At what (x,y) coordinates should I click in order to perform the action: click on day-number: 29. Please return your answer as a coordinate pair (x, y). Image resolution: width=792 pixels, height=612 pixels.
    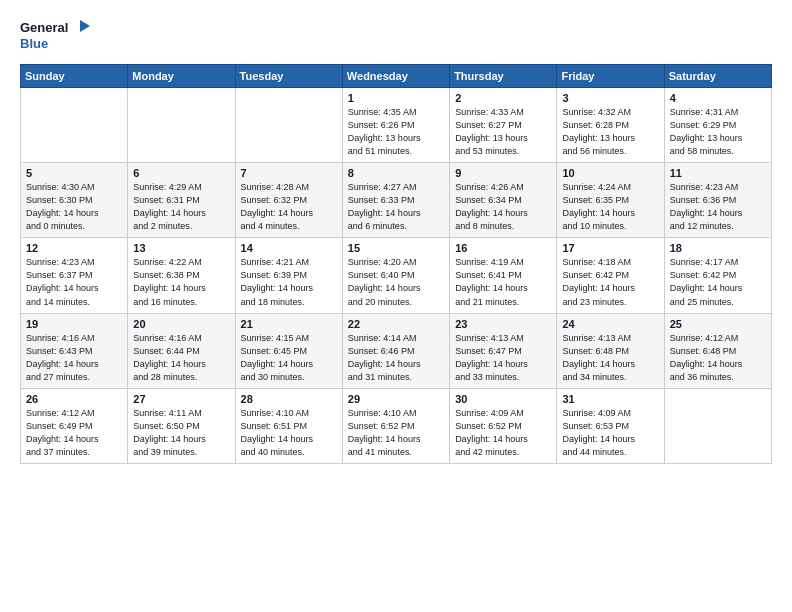
    Looking at the image, I should click on (396, 399).